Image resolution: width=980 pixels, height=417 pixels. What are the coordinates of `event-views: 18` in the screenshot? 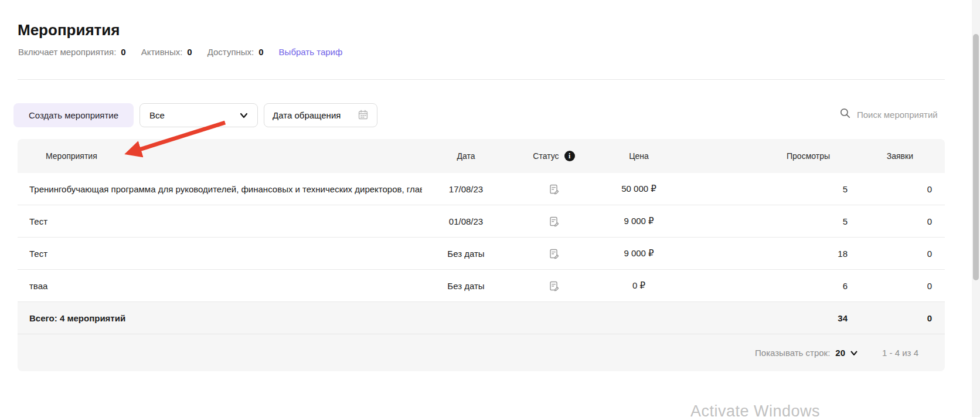 It's located at (768, 253).